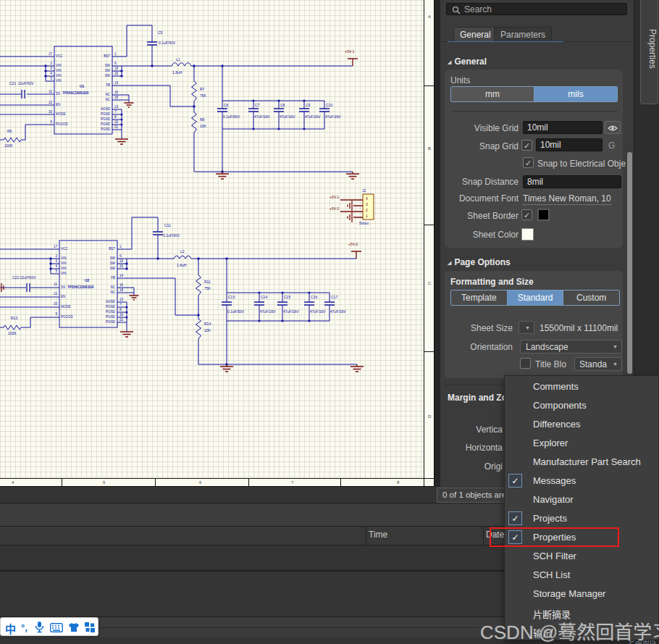 This screenshot has width=659, height=644. Describe the element at coordinates (582, 519) in the screenshot. I see `menu-item-projects: ✓Projects` at that location.